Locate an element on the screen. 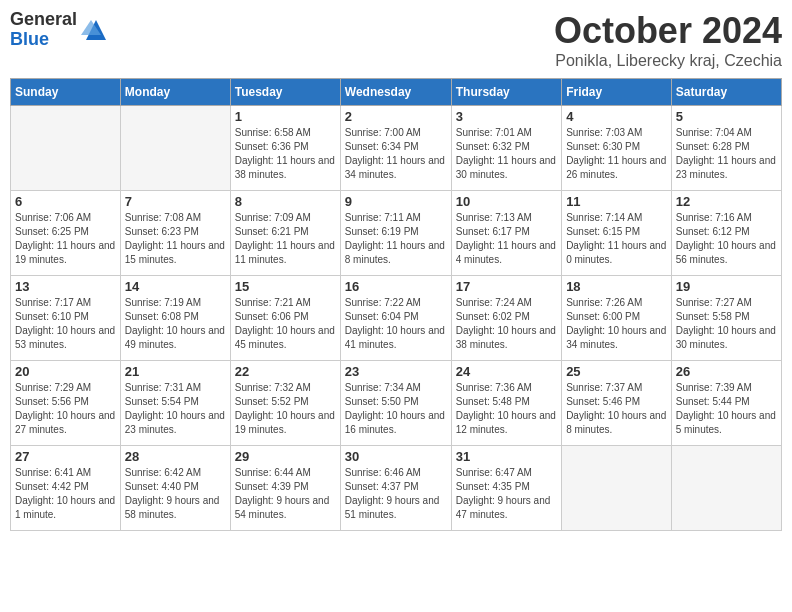 This screenshot has width=792, height=612. day-info: Sunrise: 7:04 AM Sunset: 6:28 PM Dayligh… is located at coordinates (726, 154).